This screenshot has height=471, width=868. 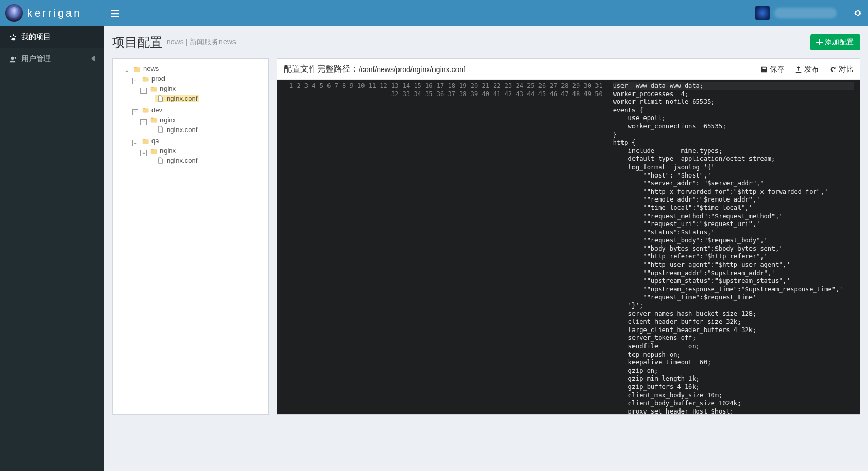 What do you see at coordinates (115, 13) in the screenshot?
I see `sidebar-toggle` at bounding box center [115, 13].